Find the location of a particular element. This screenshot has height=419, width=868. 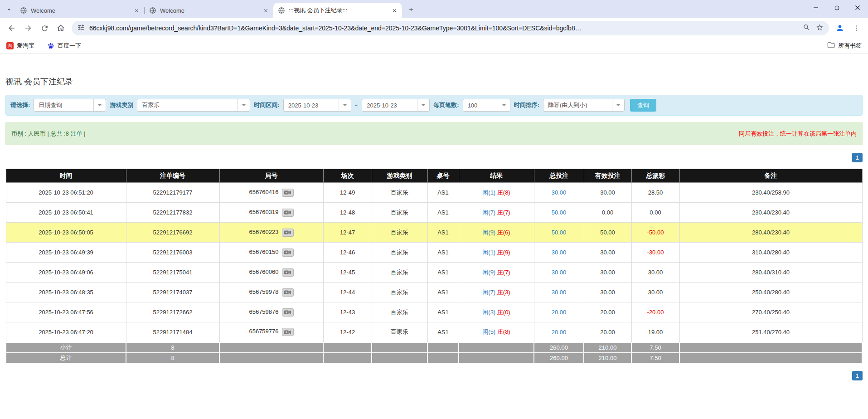

date-start-select: 2025-10-23 is located at coordinates (317, 105).